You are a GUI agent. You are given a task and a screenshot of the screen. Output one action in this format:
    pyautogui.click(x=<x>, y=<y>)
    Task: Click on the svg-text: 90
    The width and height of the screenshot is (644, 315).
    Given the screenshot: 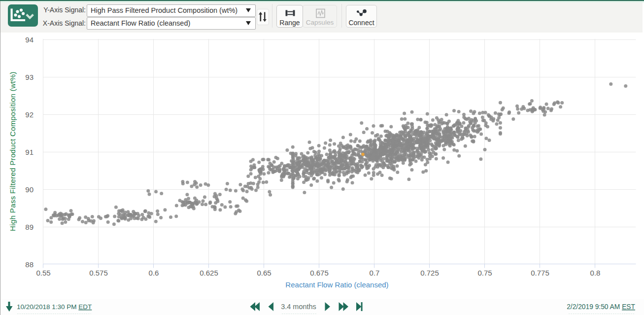 What is the action you would take?
    pyautogui.click(x=30, y=189)
    